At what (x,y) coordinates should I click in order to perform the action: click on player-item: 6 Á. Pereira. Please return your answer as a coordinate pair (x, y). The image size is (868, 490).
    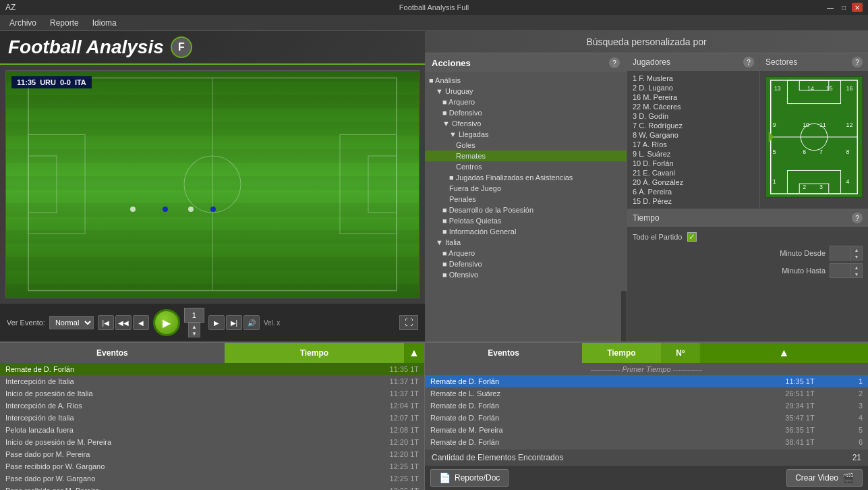
    Looking at the image, I should click on (693, 192).